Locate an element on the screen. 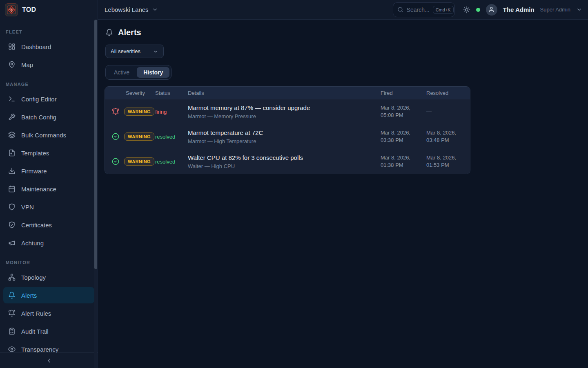  clipboard-list-icon is located at coordinates (12, 331).